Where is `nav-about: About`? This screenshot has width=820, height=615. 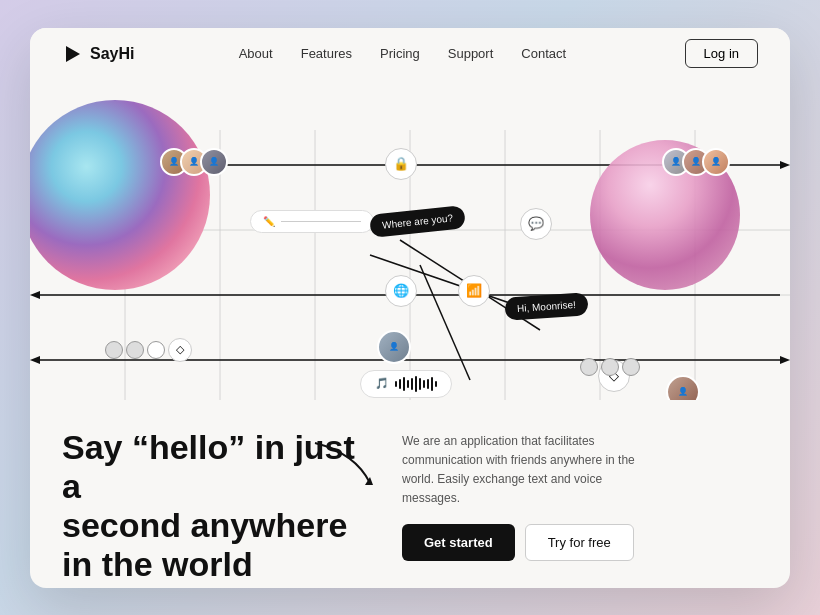 nav-about: About is located at coordinates (256, 54).